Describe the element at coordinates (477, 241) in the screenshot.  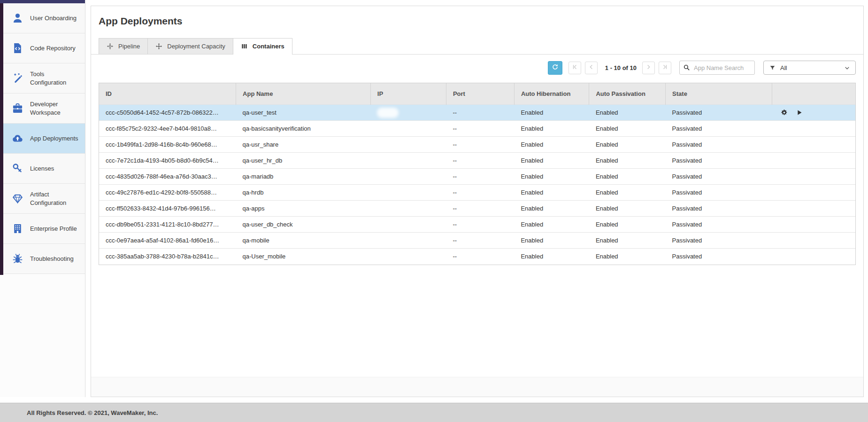
I see `table-row: ccc-0e97aea4-a5af-4102-86a1-fd60e16…qa-m…` at that location.